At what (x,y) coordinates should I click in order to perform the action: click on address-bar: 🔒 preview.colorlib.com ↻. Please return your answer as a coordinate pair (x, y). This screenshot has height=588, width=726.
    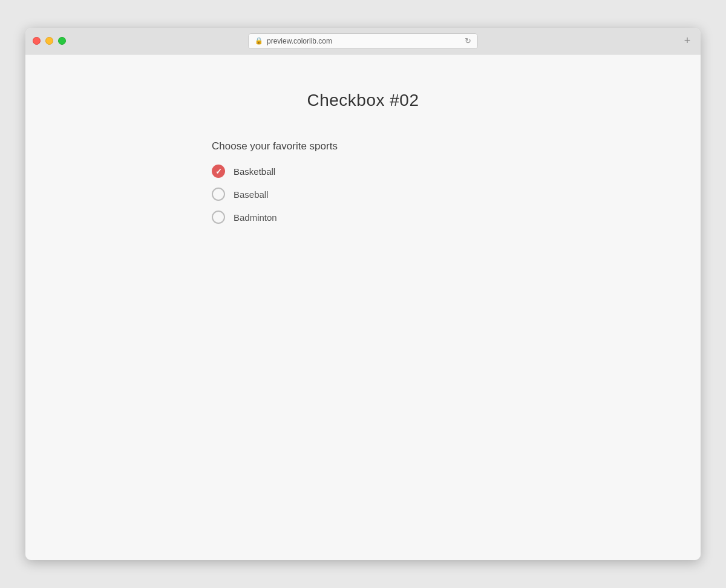
    Looking at the image, I should click on (363, 41).